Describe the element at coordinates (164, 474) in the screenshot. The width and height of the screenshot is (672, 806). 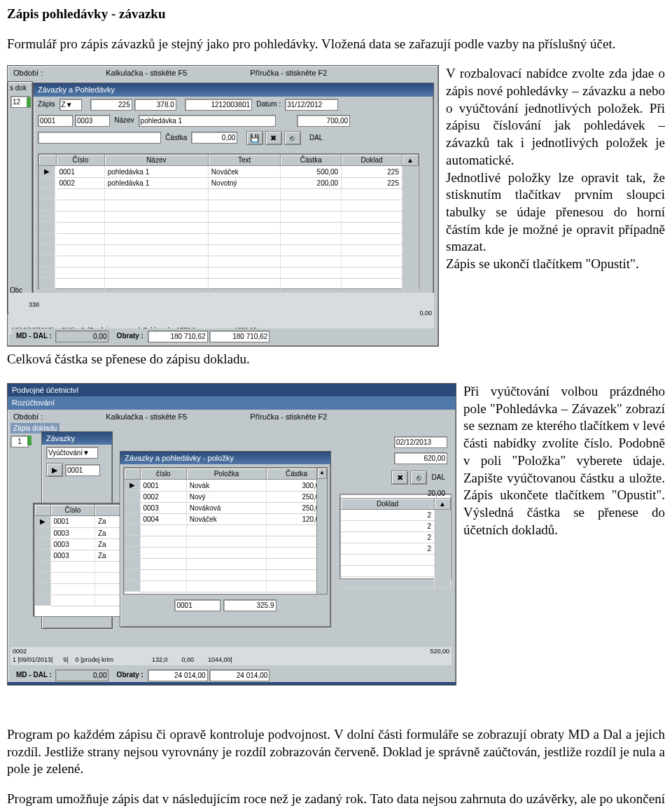
I see `th-cislo3: číslo` at that location.